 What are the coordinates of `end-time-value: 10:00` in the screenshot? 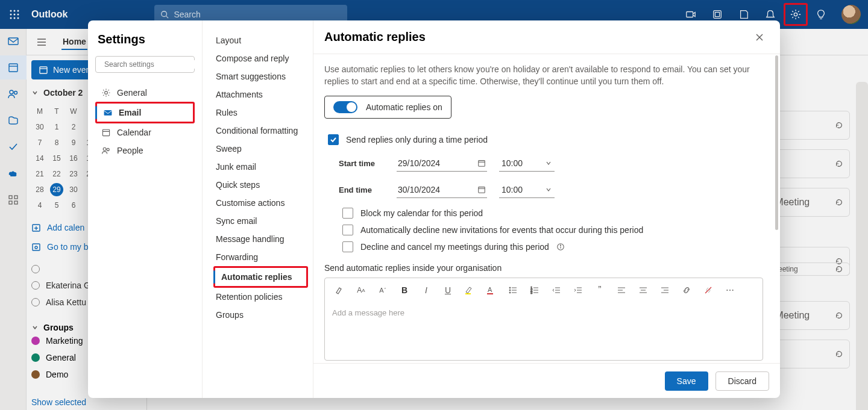 It's located at (512, 190).